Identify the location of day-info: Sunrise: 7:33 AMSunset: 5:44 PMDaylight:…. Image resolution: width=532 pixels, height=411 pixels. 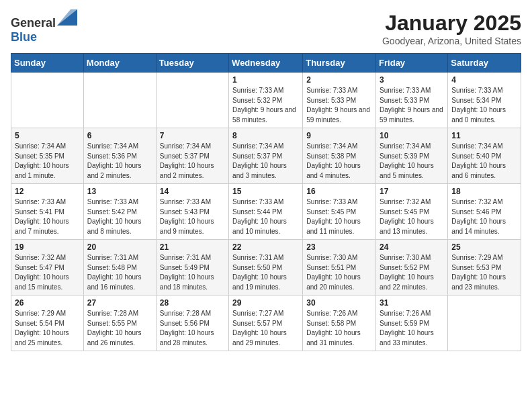
(266, 217).